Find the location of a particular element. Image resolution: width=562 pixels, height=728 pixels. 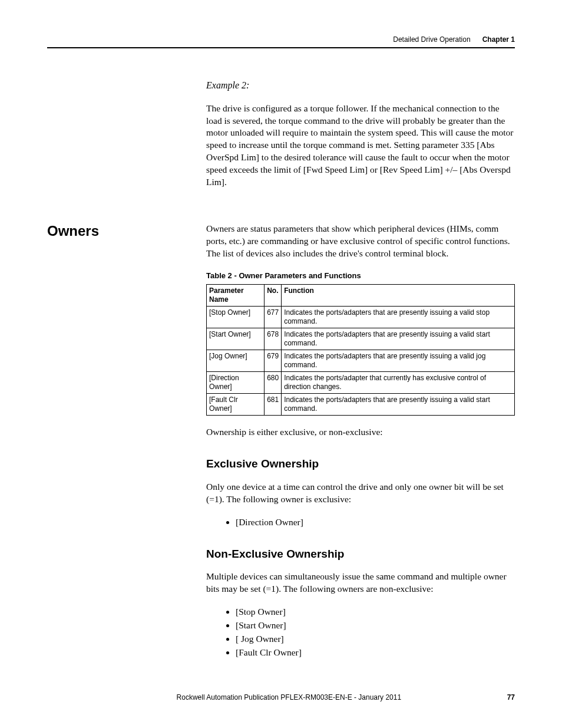

cell-no: 679 is located at coordinates (273, 361).